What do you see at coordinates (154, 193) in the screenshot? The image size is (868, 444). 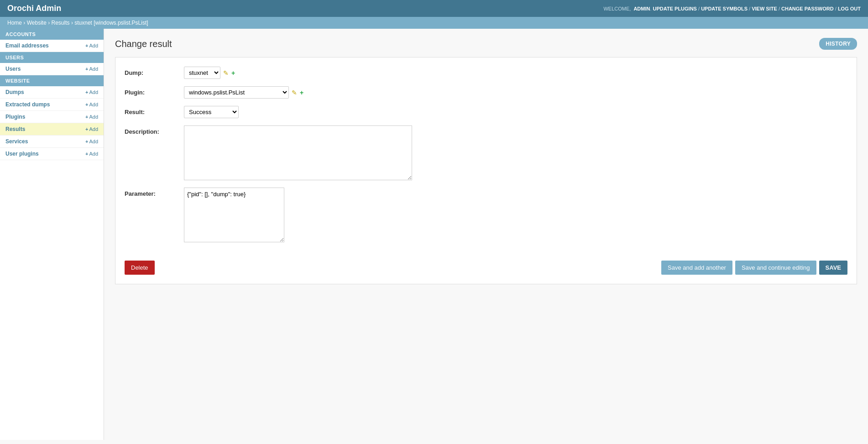 I see `parameter-label: Parameter:` at bounding box center [154, 193].